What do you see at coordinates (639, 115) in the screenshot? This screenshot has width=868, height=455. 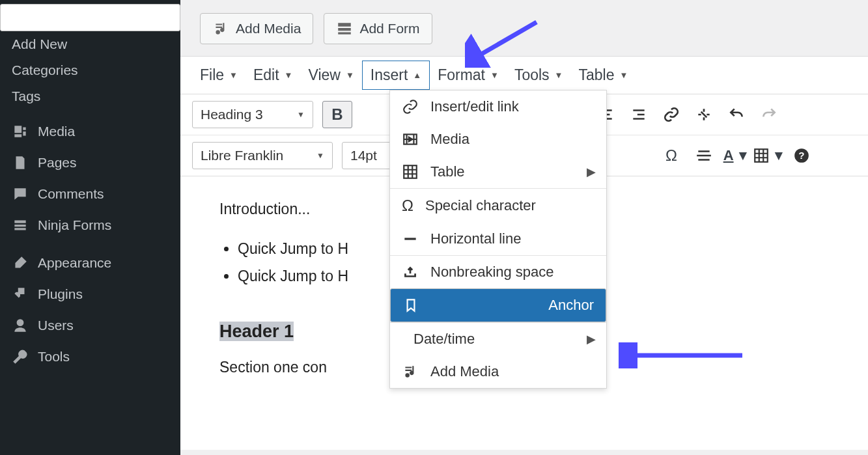 I see `align-right-icon` at bounding box center [639, 115].